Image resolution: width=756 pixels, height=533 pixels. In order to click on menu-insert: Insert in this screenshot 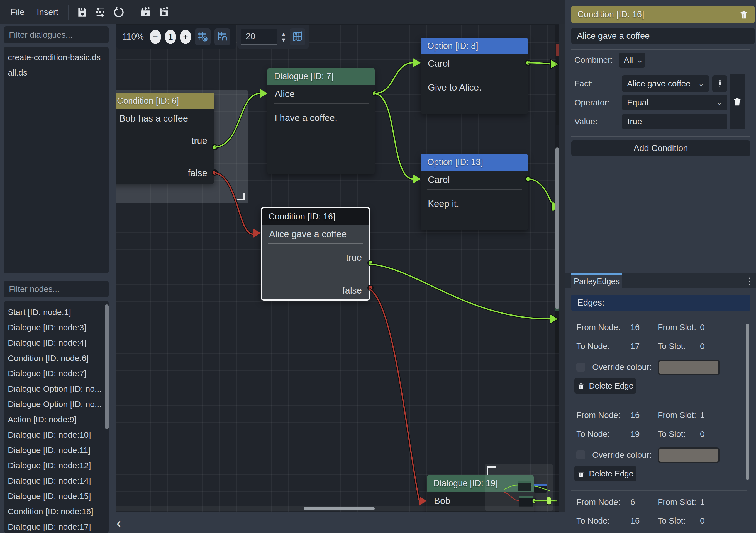, I will do `click(47, 12)`.